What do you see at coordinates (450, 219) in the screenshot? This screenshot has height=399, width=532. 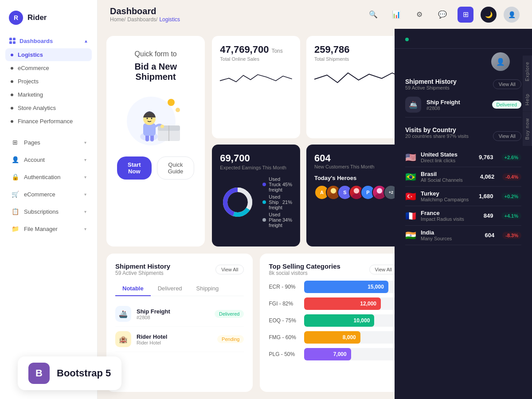 I see `country-sub-fr: Impact Radius visits` at bounding box center [450, 219].